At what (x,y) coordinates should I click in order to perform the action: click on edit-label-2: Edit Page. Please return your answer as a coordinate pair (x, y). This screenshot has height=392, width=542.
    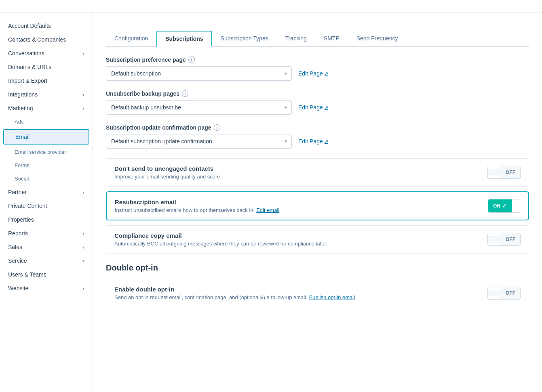
    Looking at the image, I should click on (310, 141).